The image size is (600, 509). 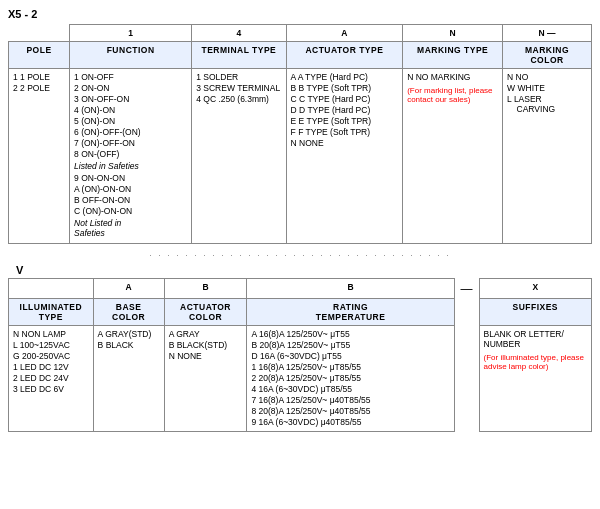 I want to click on function-cell: 1 ON-OFF 2 ON-ON 3 ON-OFF-ON 4 (ON)-ON 5…, so click(x=131, y=156).